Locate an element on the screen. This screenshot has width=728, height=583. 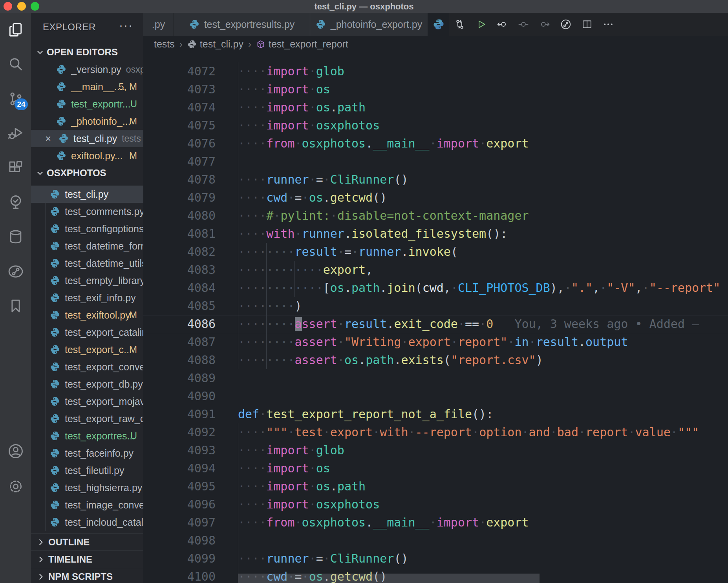
open-editor-item: ×test_cli.pytests is located at coordinates (87, 138).